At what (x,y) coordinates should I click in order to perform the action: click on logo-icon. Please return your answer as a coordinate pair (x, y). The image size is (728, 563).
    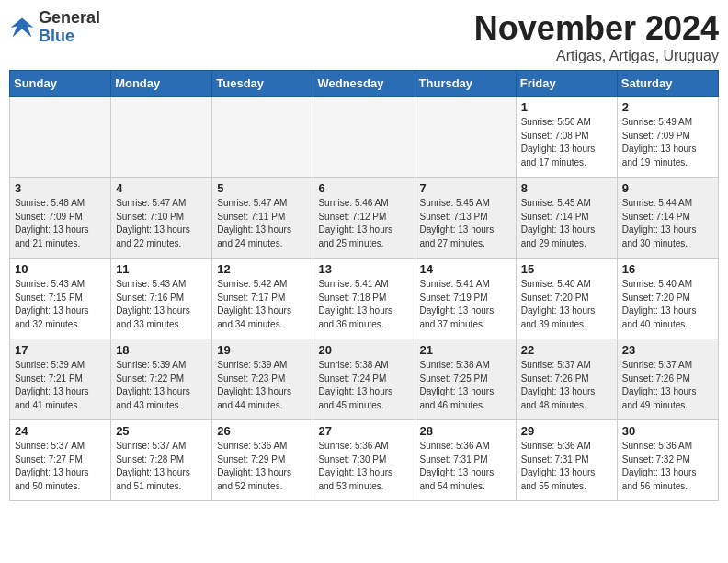
    Looking at the image, I should click on (22, 28).